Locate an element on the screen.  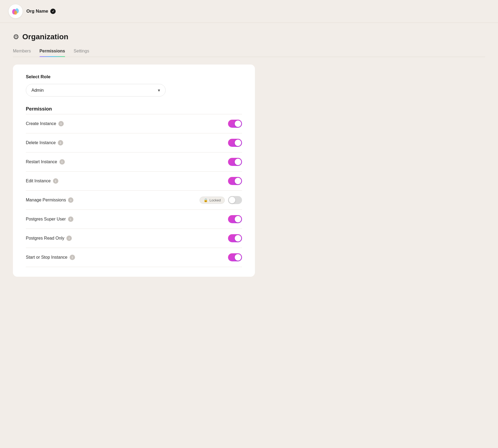
org-name: Org Name is located at coordinates (37, 11).